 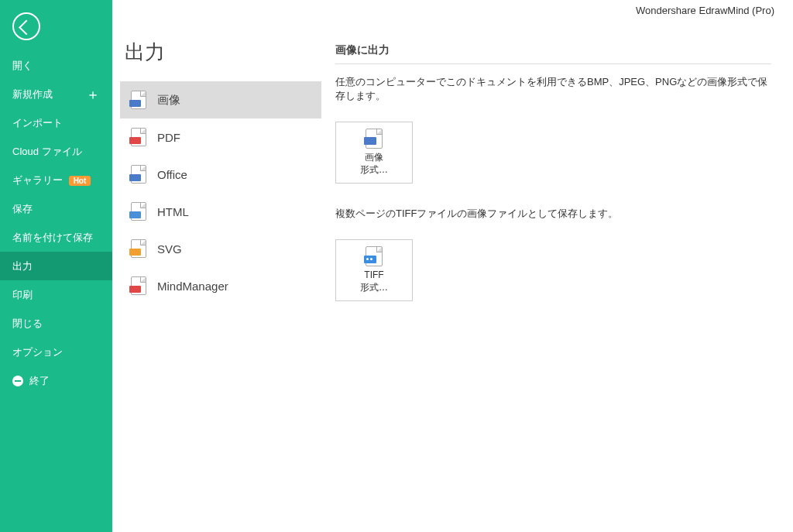 I want to click on sidebar-label: 終了, so click(x=39, y=381).